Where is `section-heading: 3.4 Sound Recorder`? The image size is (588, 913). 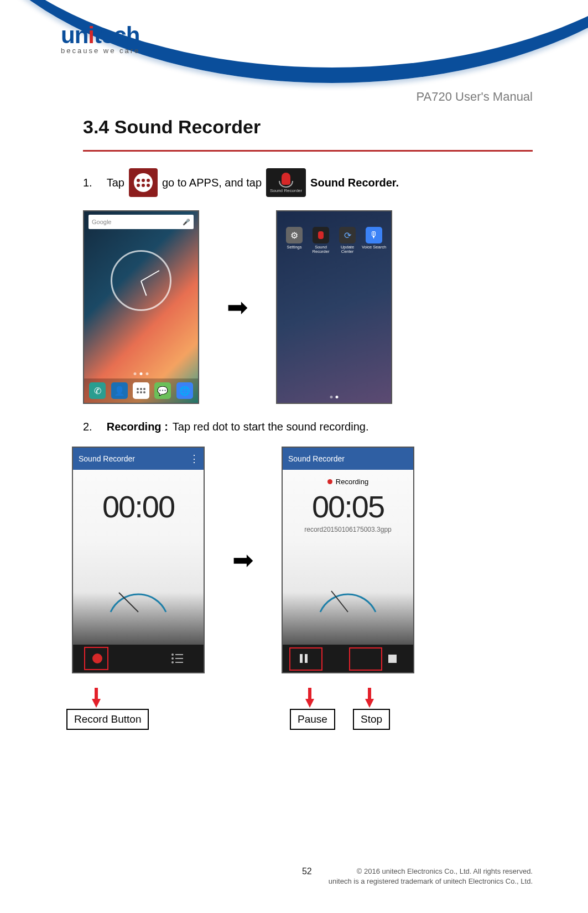 section-heading: 3.4 Sound Recorder is located at coordinates (308, 127).